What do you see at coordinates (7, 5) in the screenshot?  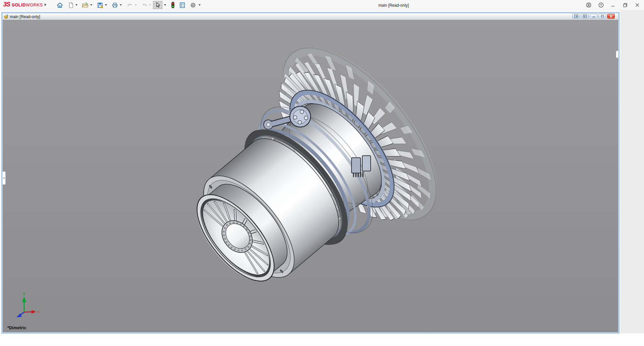 I see `logo-3s-mark: 3S` at bounding box center [7, 5].